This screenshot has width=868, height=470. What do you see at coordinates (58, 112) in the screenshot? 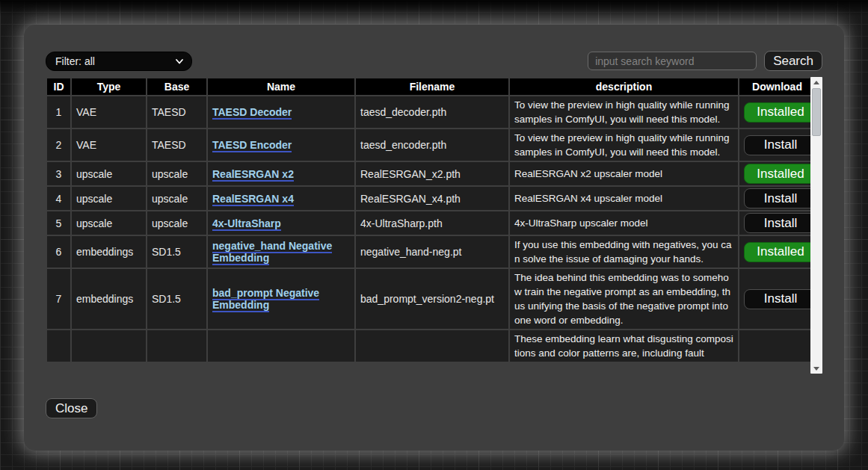
I see `cell-id: 1` at bounding box center [58, 112].